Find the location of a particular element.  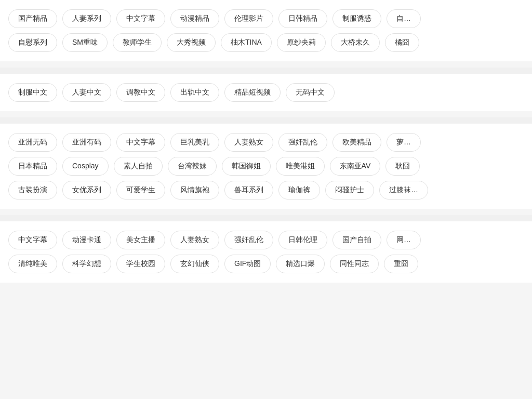

tag-renzhi-xilie: 人妻系列 is located at coordinates (87, 19).